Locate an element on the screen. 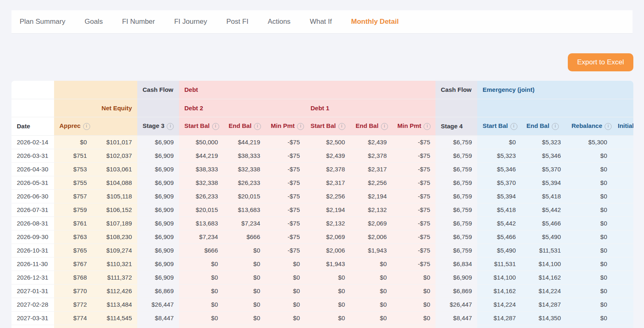  cell-debt2-end-bal: $0 is located at coordinates (244, 250).